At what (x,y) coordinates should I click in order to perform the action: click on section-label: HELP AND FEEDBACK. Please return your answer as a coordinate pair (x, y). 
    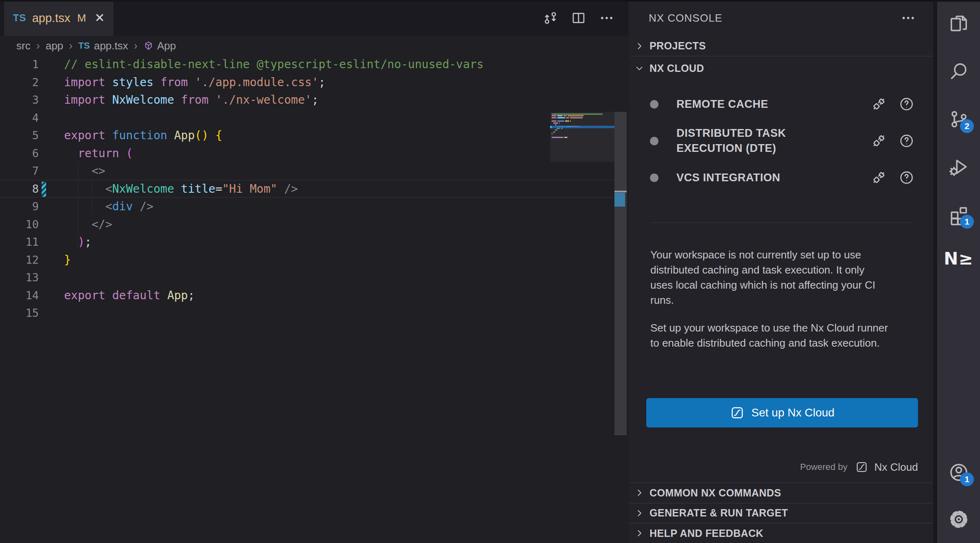
    Looking at the image, I should click on (707, 533).